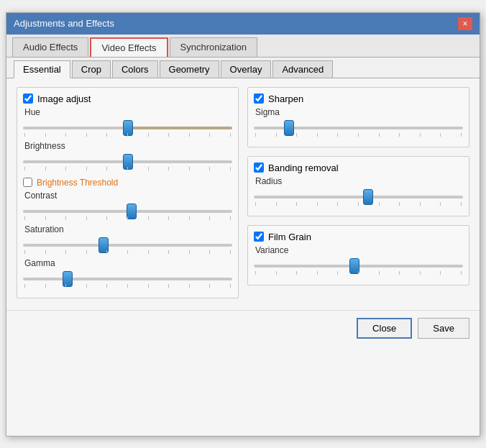 The width and height of the screenshot is (486, 448). I want to click on banding-header: Banding removal, so click(358, 168).